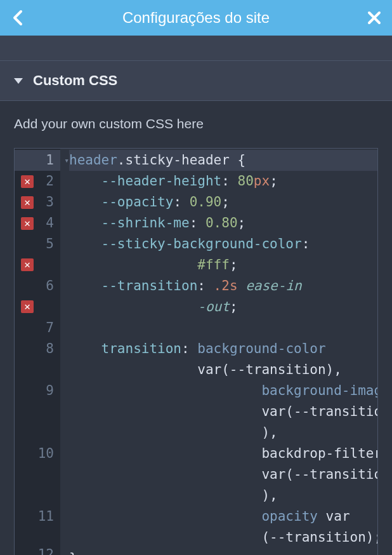 The image size is (392, 555). I want to click on code-line: --header-height: 80px;, so click(223, 182).